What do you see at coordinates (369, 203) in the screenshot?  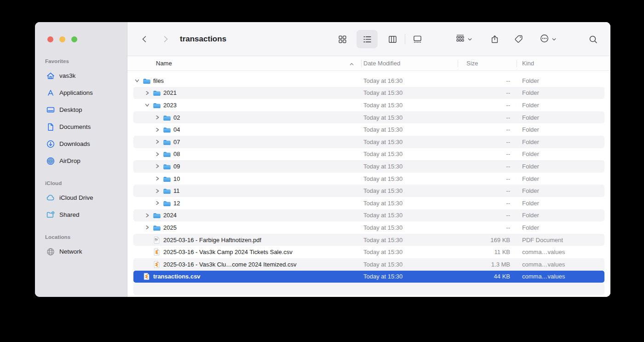 I see `file-row: 12Today at 15:30--Folder` at bounding box center [369, 203].